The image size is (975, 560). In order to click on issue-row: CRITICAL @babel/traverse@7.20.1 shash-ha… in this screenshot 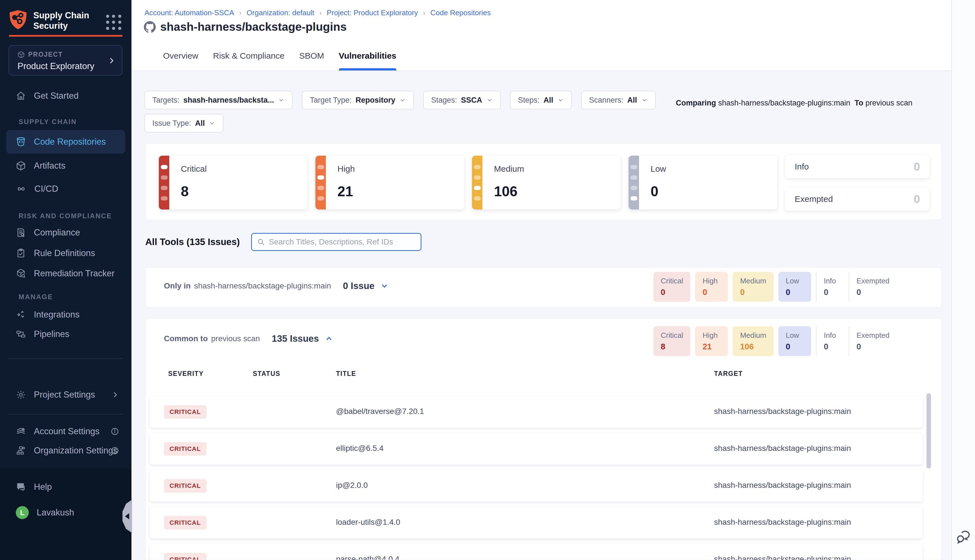, I will do `click(536, 412)`.